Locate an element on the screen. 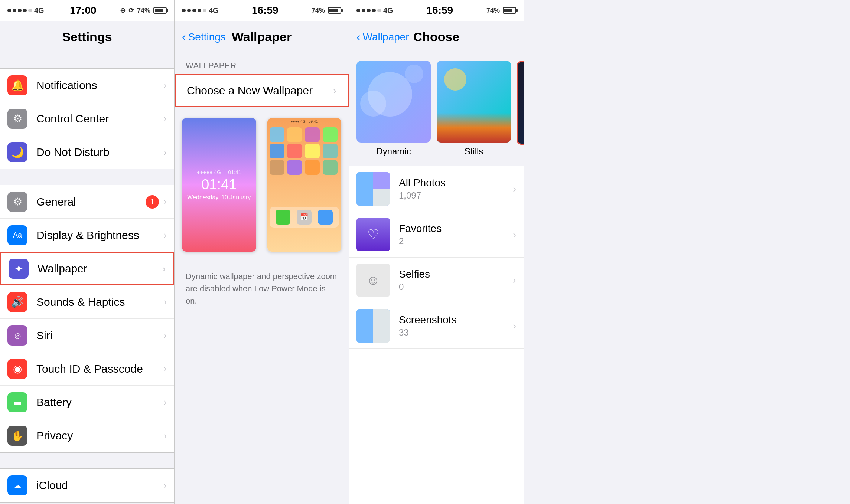 The image size is (850, 504). category-stills: Stills is located at coordinates (474, 110).